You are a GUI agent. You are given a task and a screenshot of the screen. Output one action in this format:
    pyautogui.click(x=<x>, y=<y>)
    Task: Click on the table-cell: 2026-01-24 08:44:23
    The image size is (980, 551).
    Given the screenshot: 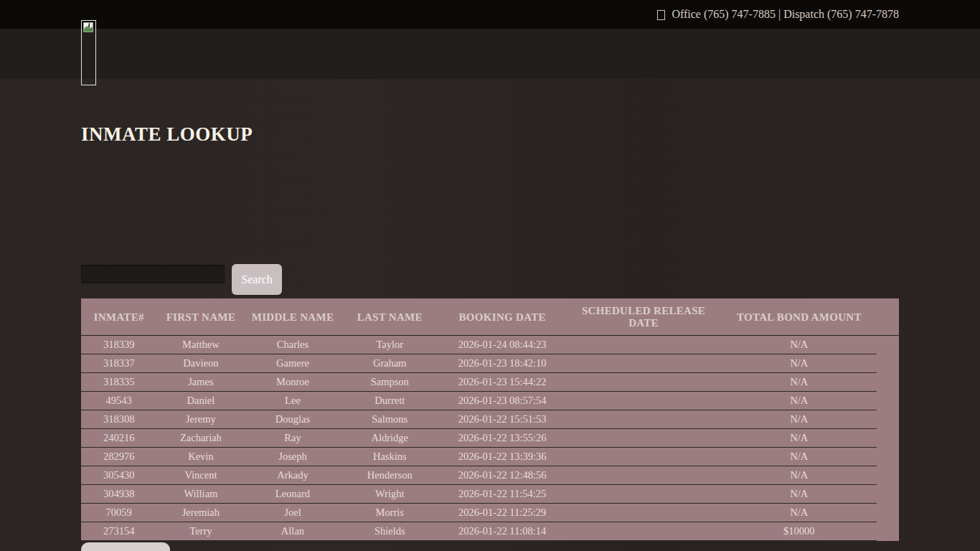 What is the action you would take?
    pyautogui.click(x=502, y=344)
    